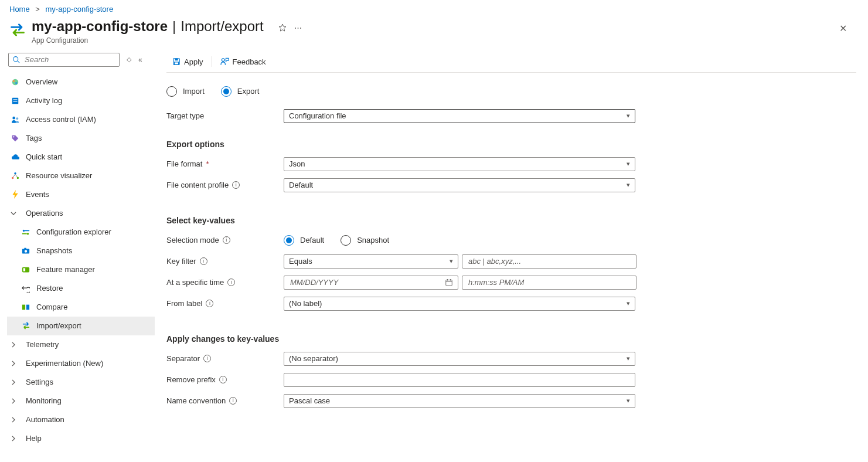  What do you see at coordinates (176, 62) in the screenshot?
I see `save-icon` at bounding box center [176, 62].